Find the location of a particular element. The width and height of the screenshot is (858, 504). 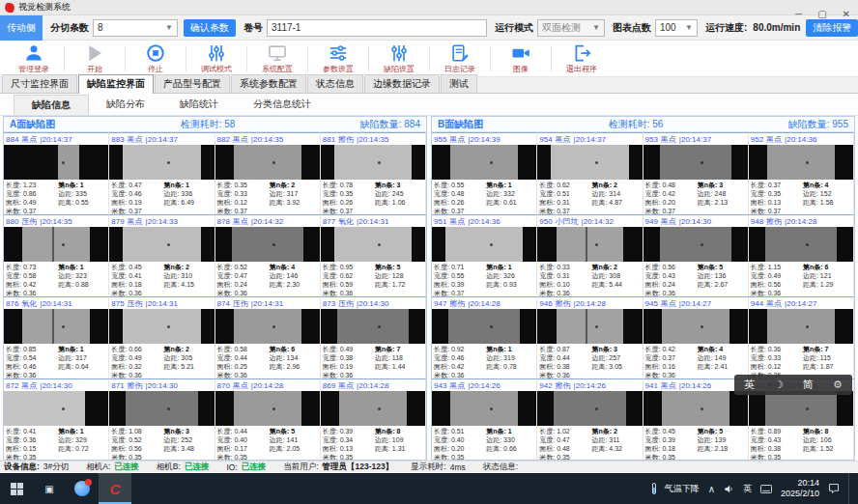

inspection-app-taskbar-button: C is located at coordinates (115, 489).